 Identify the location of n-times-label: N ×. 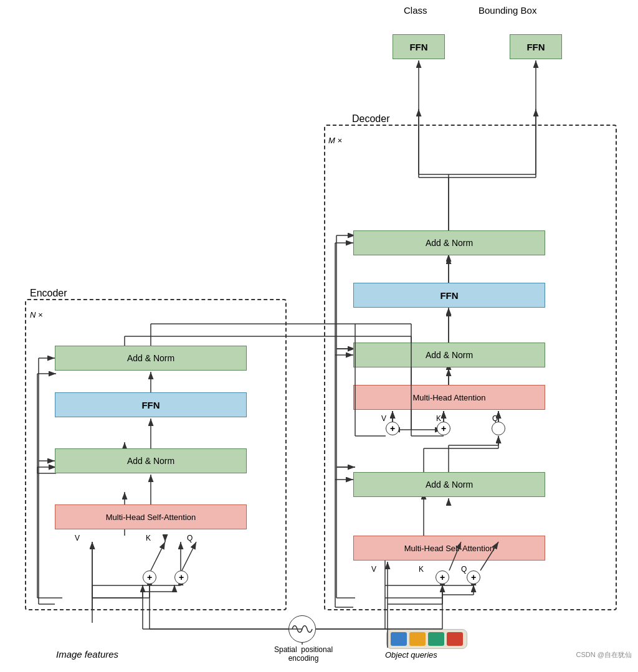
(36, 315).